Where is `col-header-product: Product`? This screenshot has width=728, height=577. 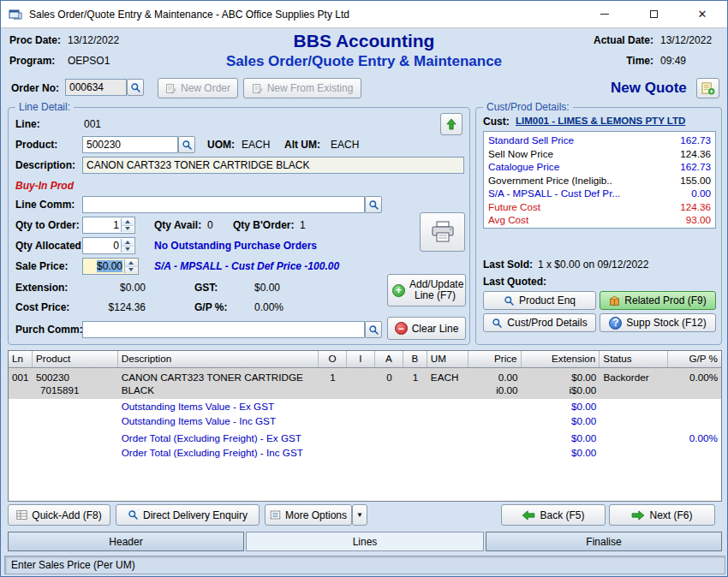 col-header-product: Product is located at coordinates (75, 360).